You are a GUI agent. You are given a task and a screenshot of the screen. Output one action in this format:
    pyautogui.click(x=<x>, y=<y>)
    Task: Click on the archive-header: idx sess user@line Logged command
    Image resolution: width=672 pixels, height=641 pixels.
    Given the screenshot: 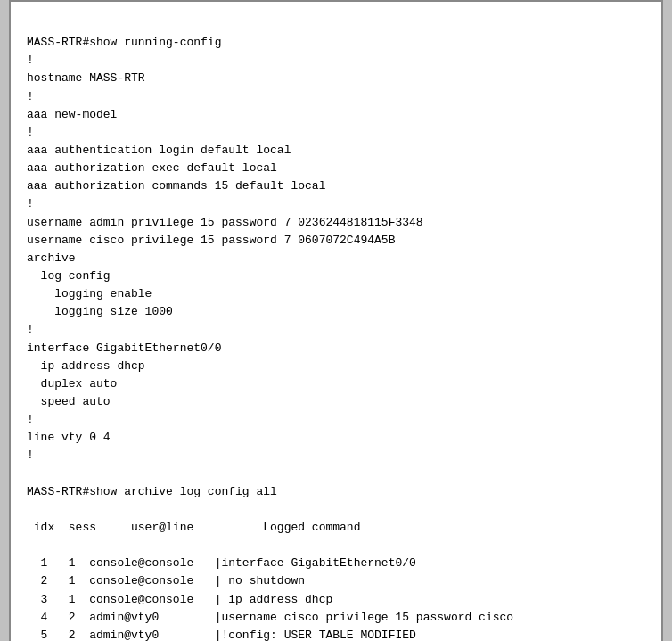 What is the action you would take?
    pyautogui.click(x=193, y=528)
    